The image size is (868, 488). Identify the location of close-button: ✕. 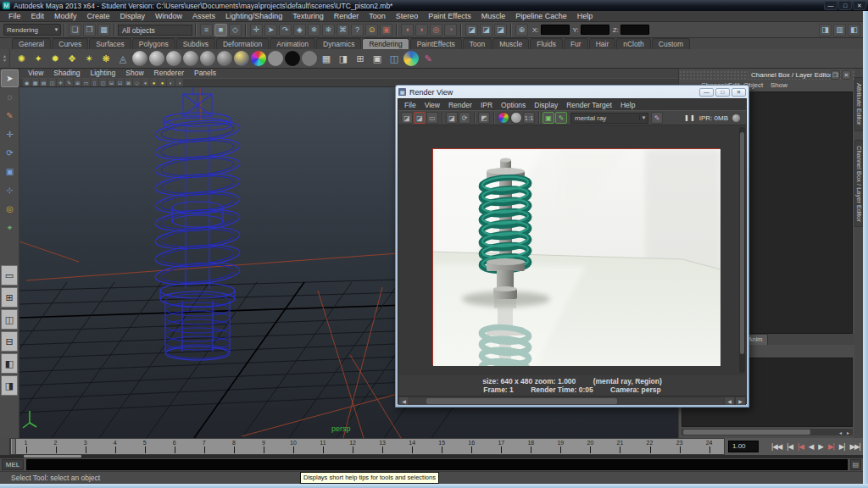
(860, 5).